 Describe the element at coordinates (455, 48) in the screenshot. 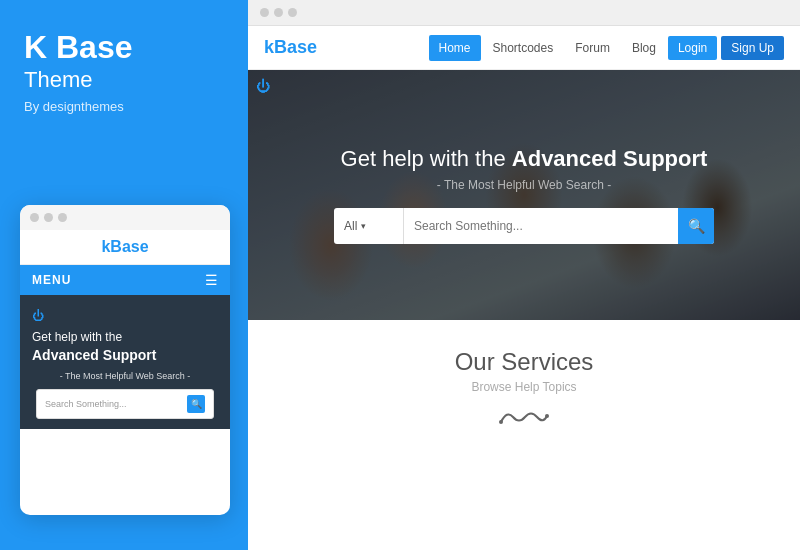

I see `nav-link-home: Home` at that location.